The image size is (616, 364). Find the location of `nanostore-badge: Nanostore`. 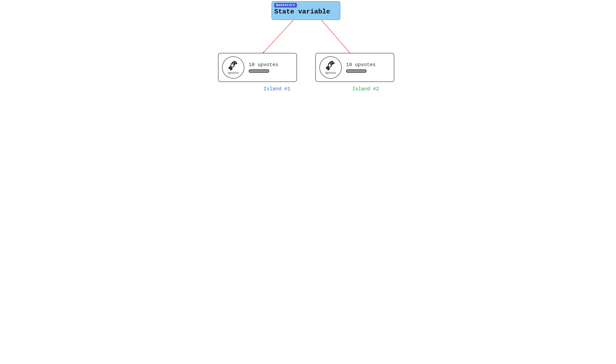

nanostore-badge: Nanostore is located at coordinates (286, 5).